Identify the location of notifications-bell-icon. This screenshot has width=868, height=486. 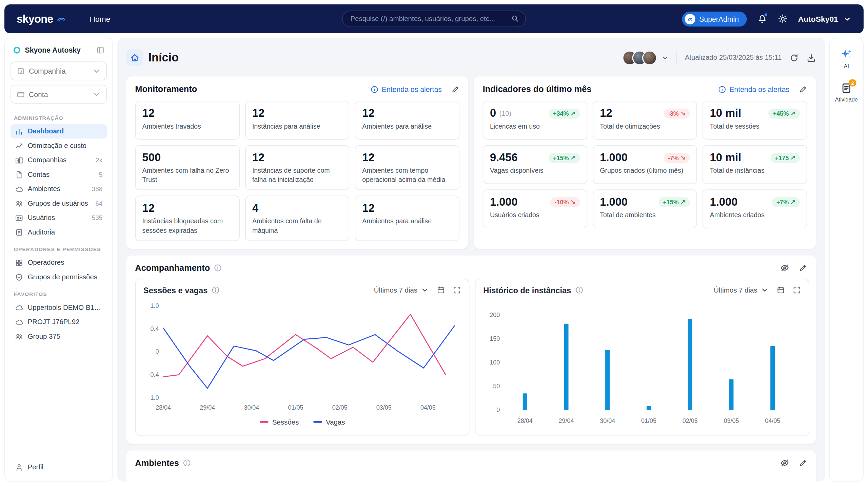
(762, 19).